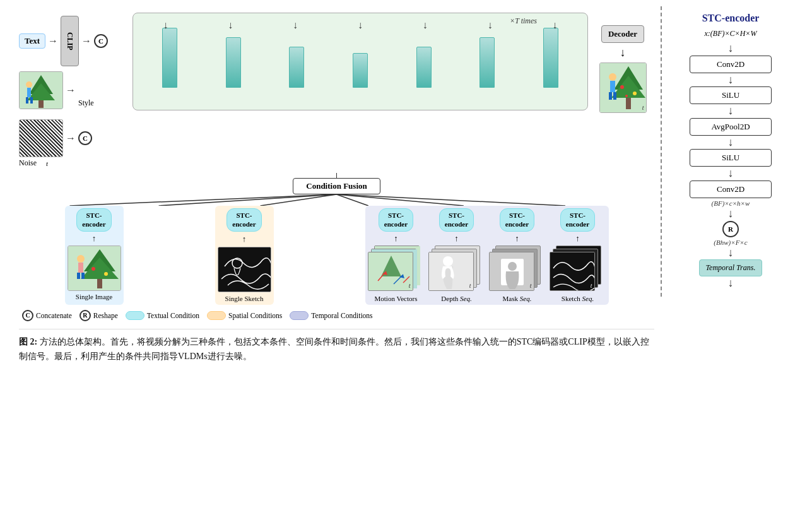  Describe the element at coordinates (360, 62) in the screenshot. I see `vldm-box: ×T times ↓ ↓ ↓ ↓ ↓ ↓ ↓` at that location.